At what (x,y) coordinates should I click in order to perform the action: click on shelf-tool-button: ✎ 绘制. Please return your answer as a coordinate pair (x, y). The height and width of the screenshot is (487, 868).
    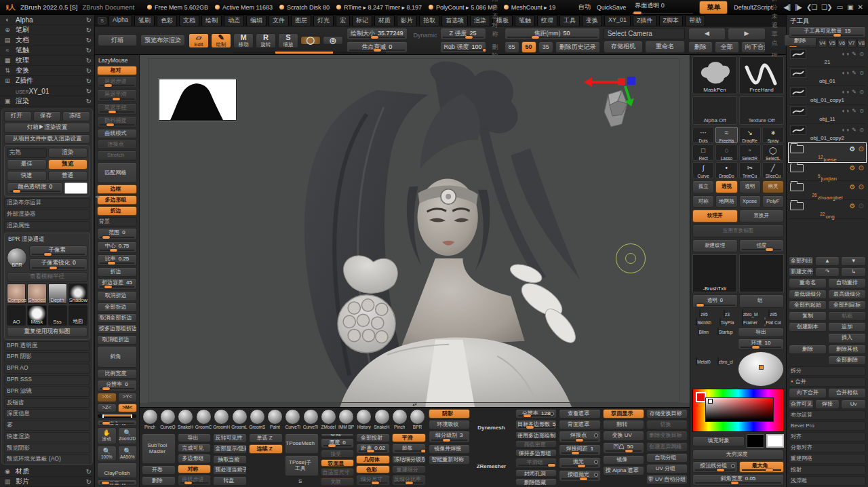
    Looking at the image, I should click on (221, 41).